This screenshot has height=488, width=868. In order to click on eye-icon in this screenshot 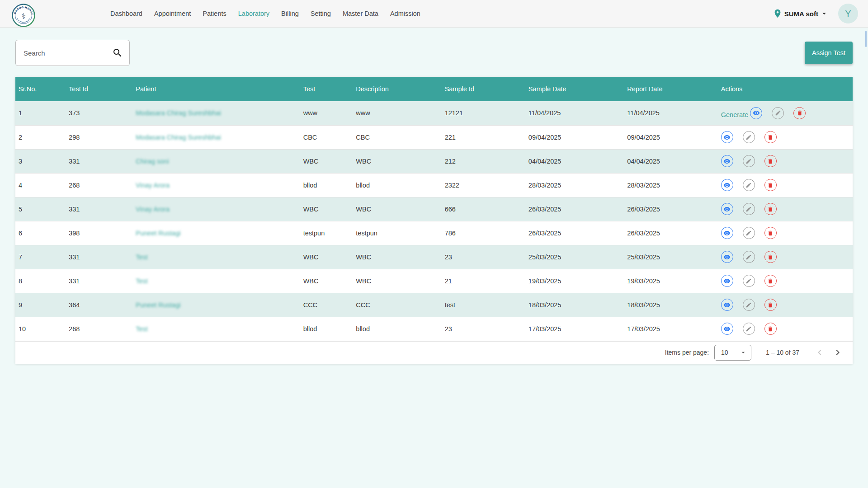, I will do `click(727, 305)`.